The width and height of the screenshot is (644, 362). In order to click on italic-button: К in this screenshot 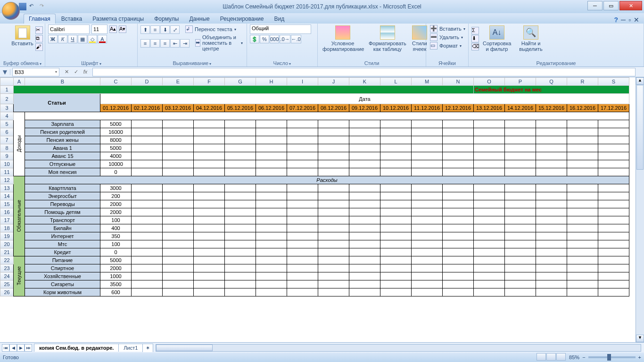, I will do `click(63, 39)`.